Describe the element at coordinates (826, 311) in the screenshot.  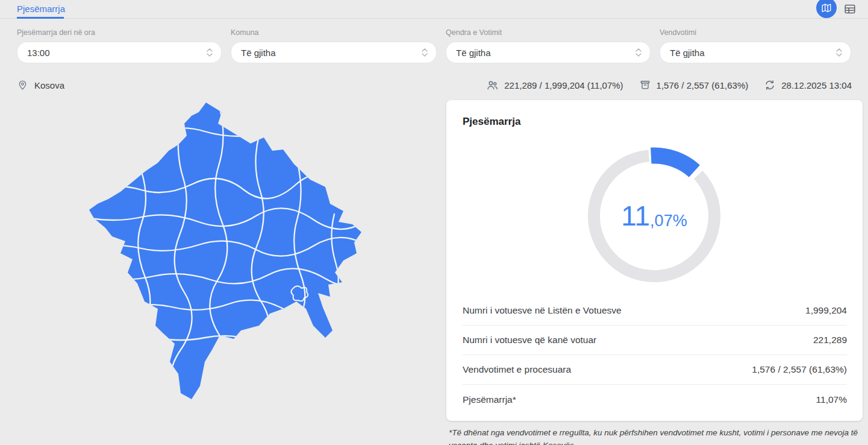
I see `row-value: 1,999,204` at that location.